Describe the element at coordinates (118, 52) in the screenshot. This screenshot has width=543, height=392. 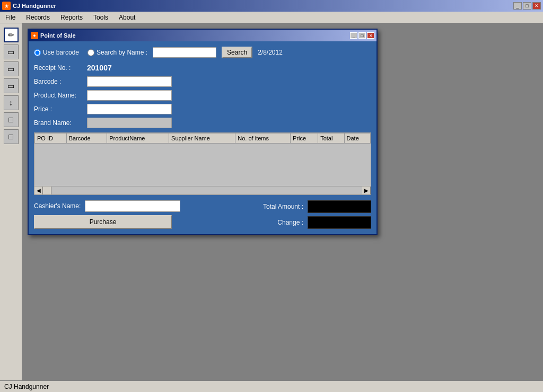
I see `radio-search-by-name: Search by Name :` at that location.